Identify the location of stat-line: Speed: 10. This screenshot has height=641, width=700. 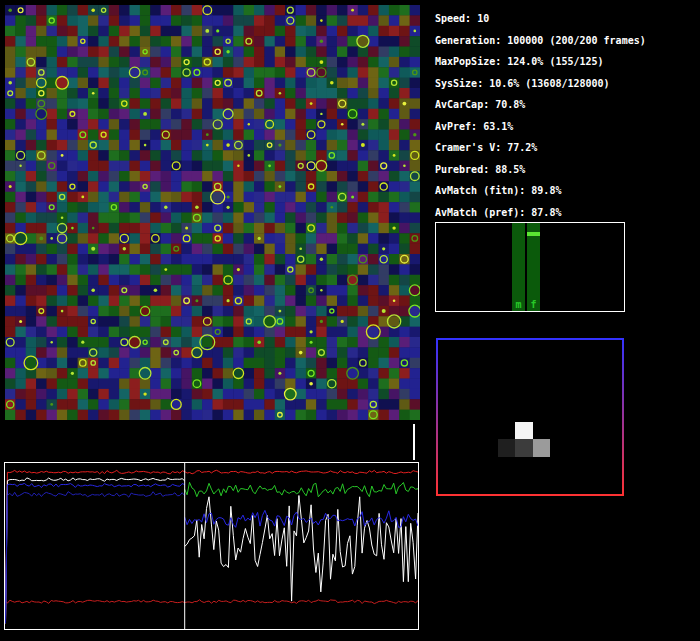
(540, 19).